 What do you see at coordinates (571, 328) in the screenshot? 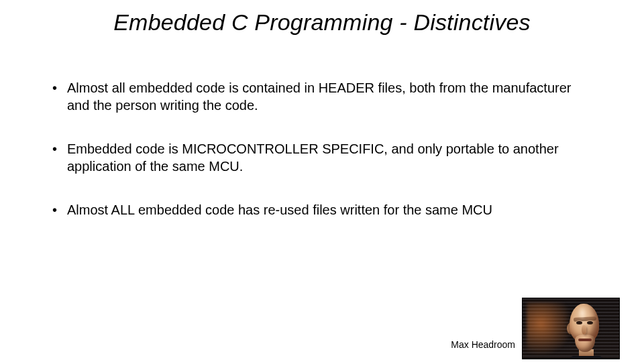
I see `max-headroom-image` at bounding box center [571, 328].